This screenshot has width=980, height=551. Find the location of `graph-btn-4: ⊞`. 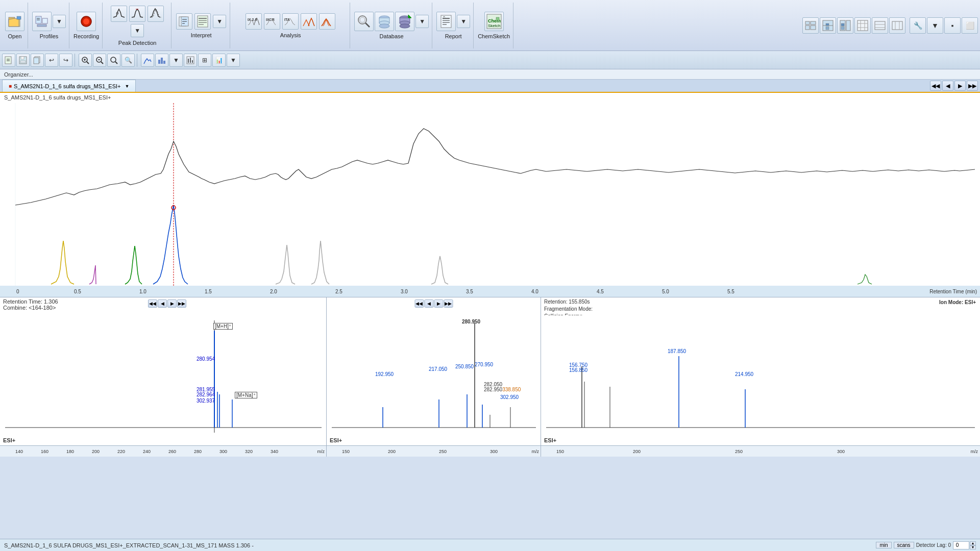

graph-btn-4: ⊞ is located at coordinates (205, 60).